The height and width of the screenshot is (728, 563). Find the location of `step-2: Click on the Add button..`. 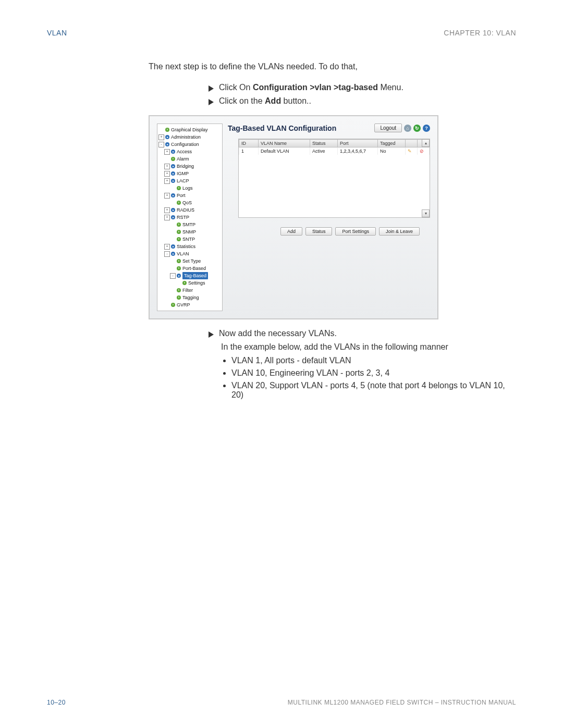

step-2: Click on the Add button.. is located at coordinates (362, 101).